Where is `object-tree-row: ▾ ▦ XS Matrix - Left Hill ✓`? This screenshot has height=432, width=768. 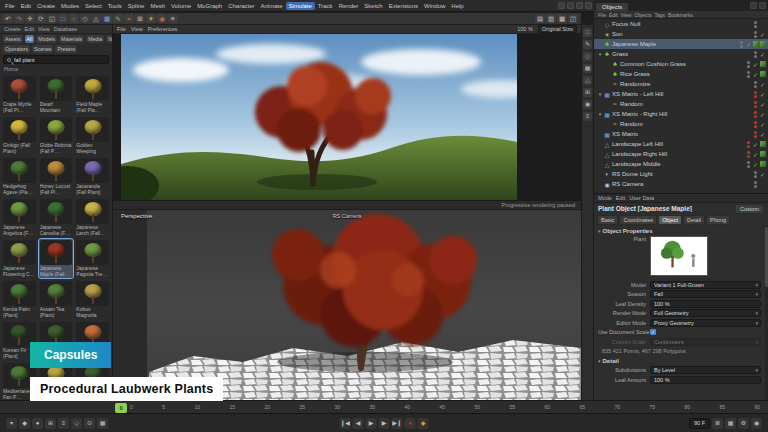
object-tree-row: ▾ ▦ XS Matrix - Left Hill ✓ is located at coordinates (681, 94).